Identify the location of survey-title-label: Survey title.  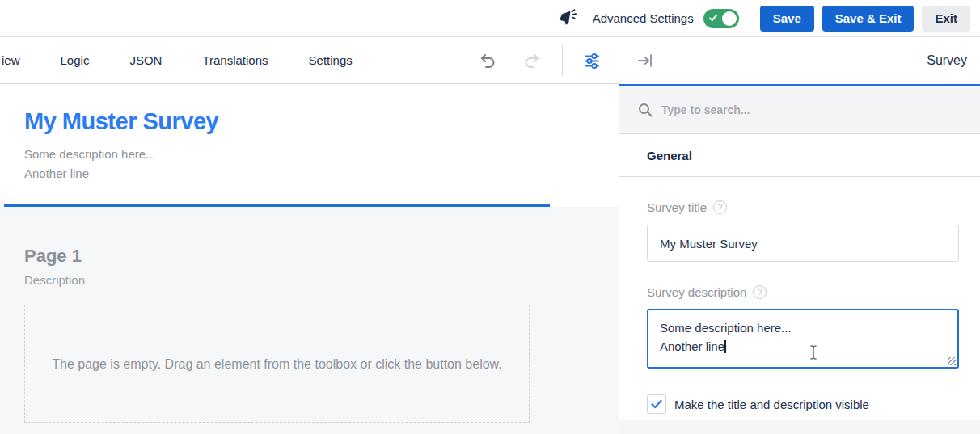
(677, 207).